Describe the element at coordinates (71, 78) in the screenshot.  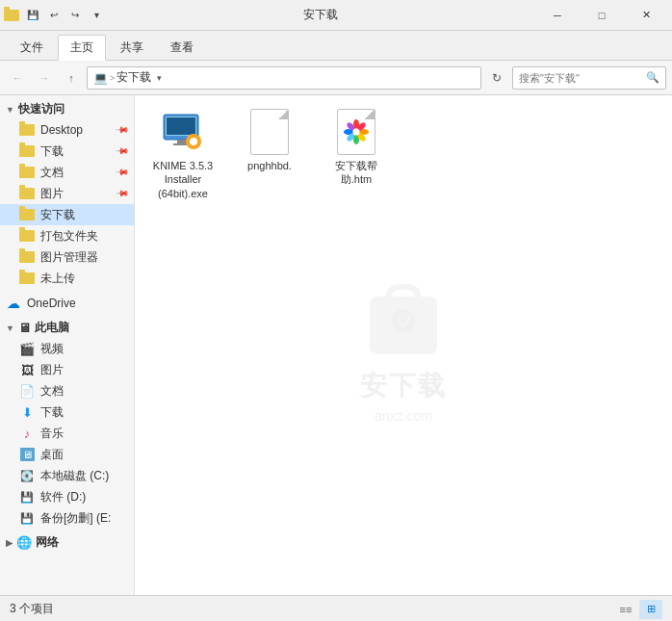
I see `up-button: ↑` at that location.